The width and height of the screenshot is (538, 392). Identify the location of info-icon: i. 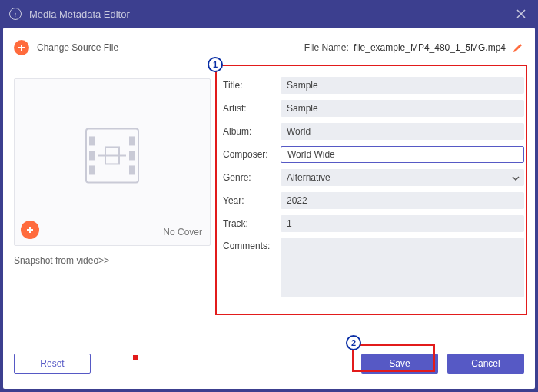
(15, 14).